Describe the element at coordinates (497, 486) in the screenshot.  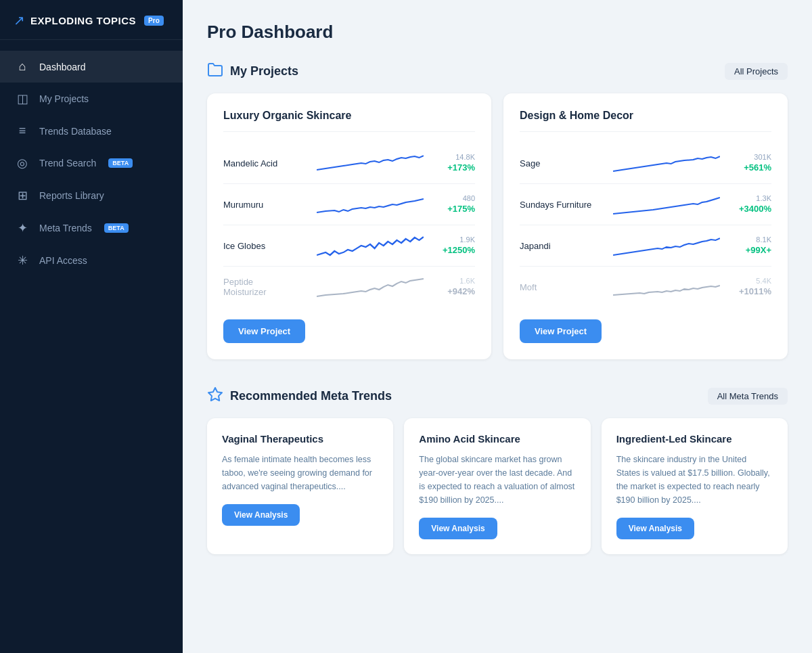
I see `meta-card-amino-acid-skincare: Amino Acid Skincare The global skincare …` at that location.